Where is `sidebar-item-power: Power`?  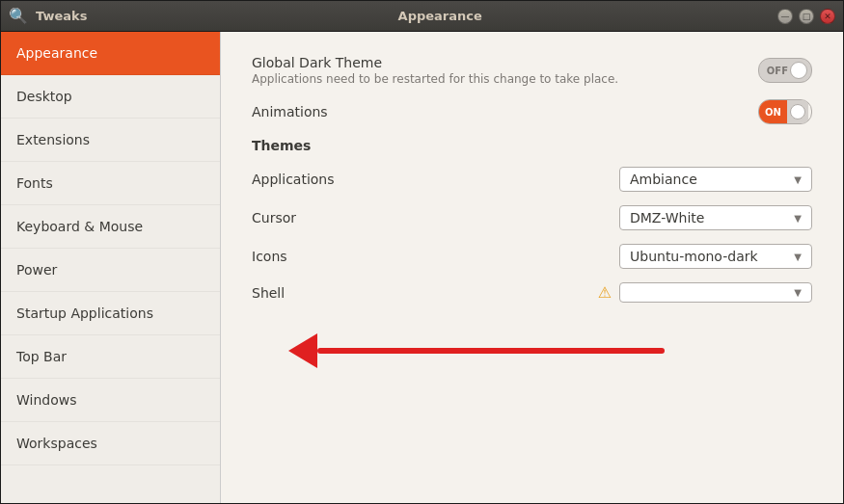 sidebar-item-power: Power is located at coordinates (110, 270).